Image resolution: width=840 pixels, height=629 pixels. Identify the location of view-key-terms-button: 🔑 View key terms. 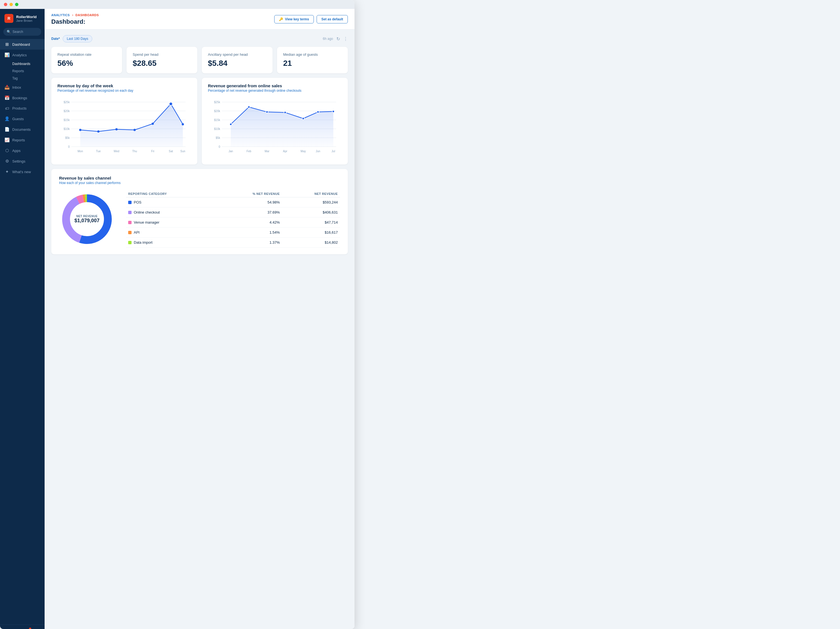
(294, 19).